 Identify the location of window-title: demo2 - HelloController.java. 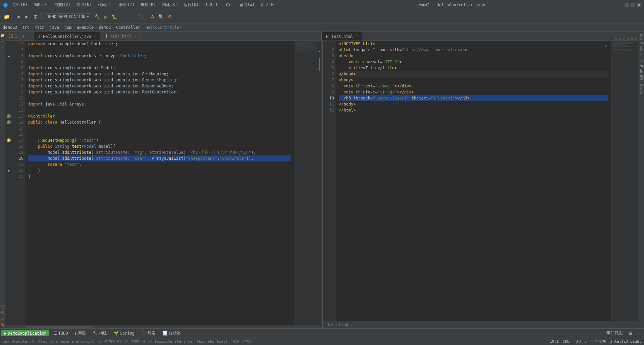
(451, 5).